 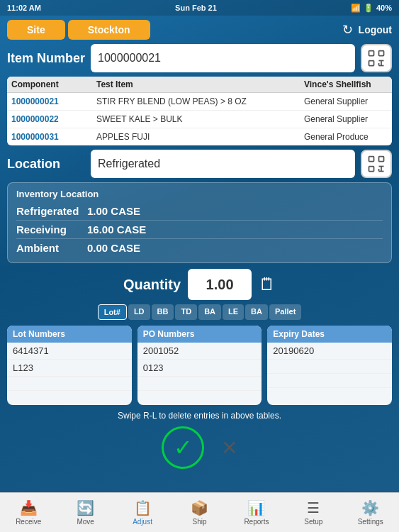 I want to click on td-component-1: 1000000021, so click(x=50, y=101).